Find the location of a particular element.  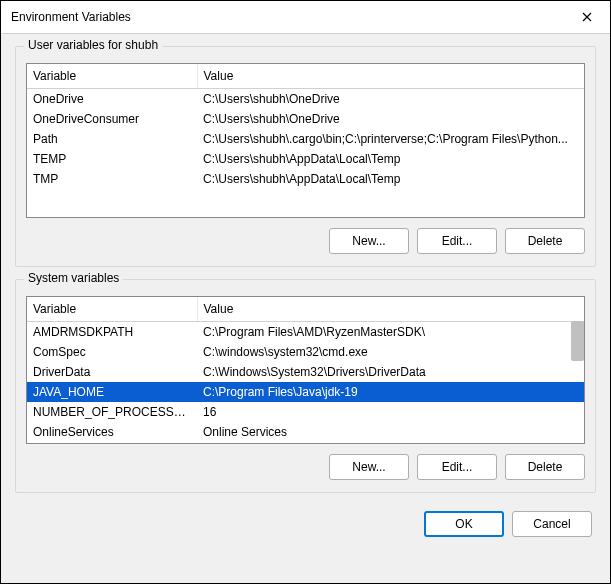

table-row: TEMPC:\Users\shubh\AppData\Local\Temp is located at coordinates (306, 159).